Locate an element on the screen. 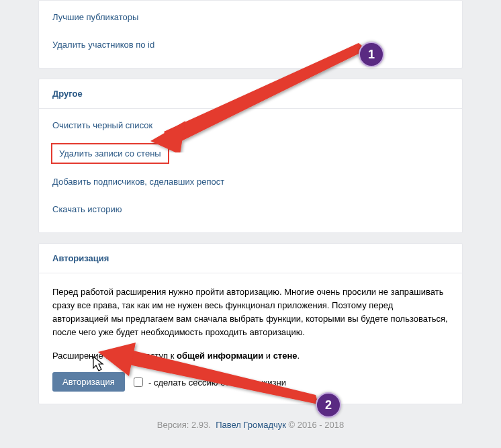 The height and width of the screenshot is (448, 501). mouse-cursor-icon is located at coordinates (99, 365).